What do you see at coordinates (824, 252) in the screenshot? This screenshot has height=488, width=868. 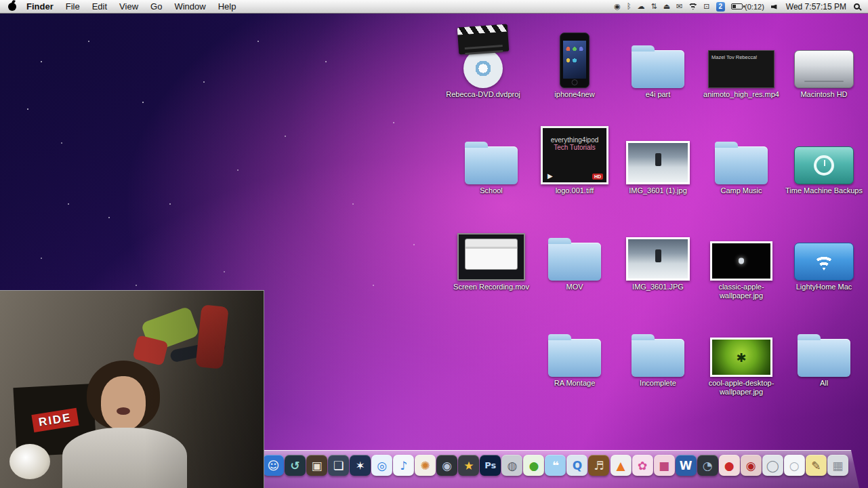 I see `desktop-icon-lightyhome-mac: LightyHome Mac` at bounding box center [824, 252].